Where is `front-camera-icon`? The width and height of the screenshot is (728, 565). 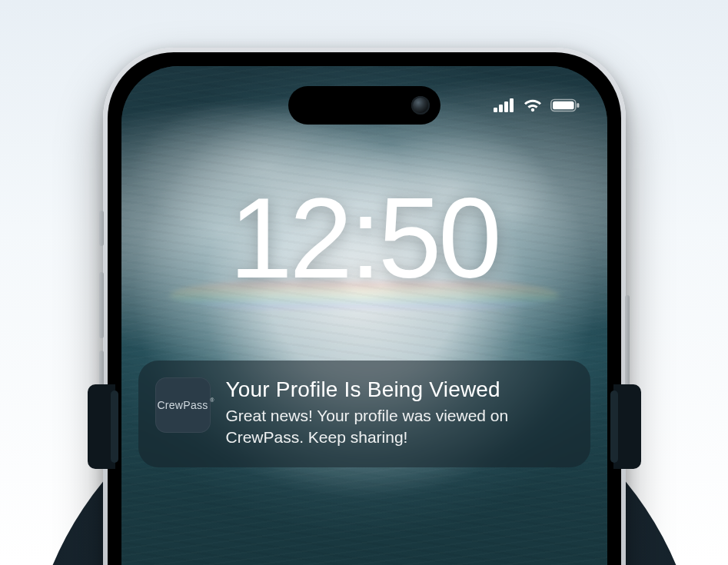 front-camera-icon is located at coordinates (421, 105).